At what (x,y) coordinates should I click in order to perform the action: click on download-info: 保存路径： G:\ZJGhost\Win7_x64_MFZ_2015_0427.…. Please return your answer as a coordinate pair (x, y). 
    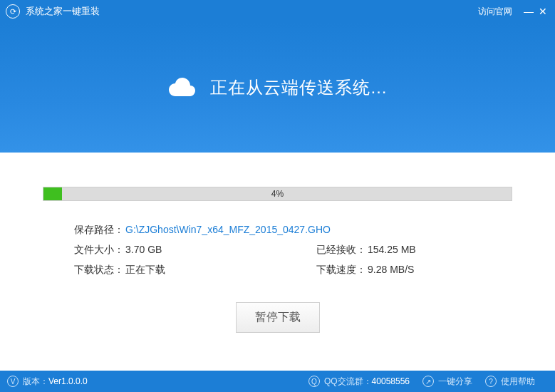
    Looking at the image, I should click on (294, 250).